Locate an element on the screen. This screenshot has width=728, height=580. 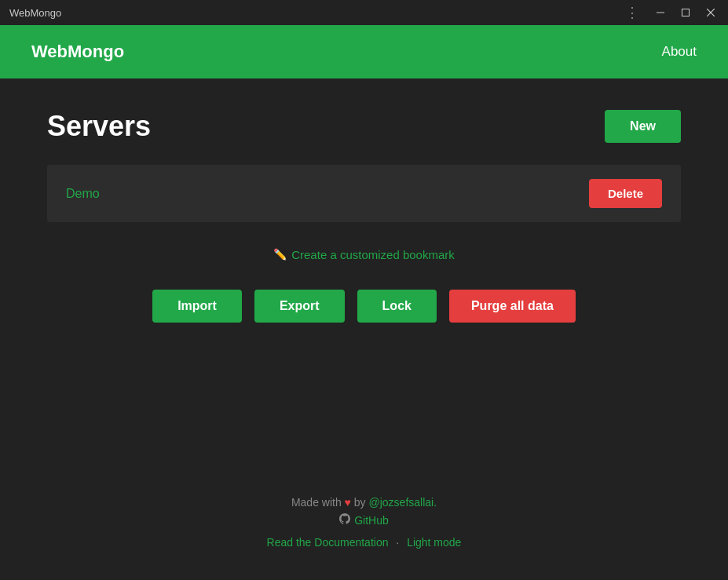
footer-docs: Read the Documentation · Light mode is located at coordinates (364, 542).